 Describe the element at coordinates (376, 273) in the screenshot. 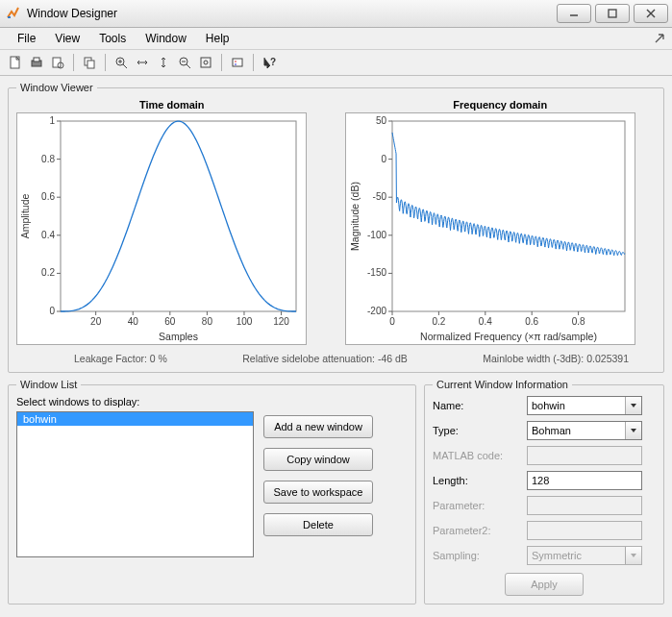

I see `svg-text: -150` at that location.